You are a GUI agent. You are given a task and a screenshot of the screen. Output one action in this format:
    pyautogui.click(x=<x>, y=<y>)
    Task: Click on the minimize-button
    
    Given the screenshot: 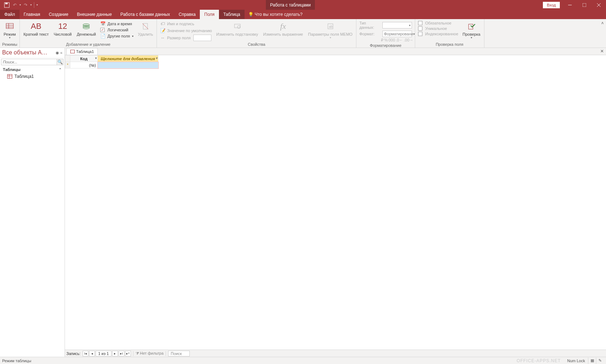 What is the action you would take?
    pyautogui.click(x=570, y=5)
    